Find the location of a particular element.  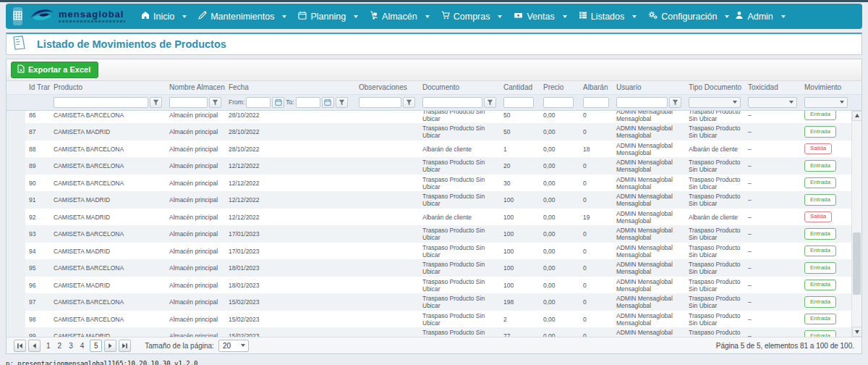

cell-fecha: 28/10/2022 is located at coordinates (290, 149).